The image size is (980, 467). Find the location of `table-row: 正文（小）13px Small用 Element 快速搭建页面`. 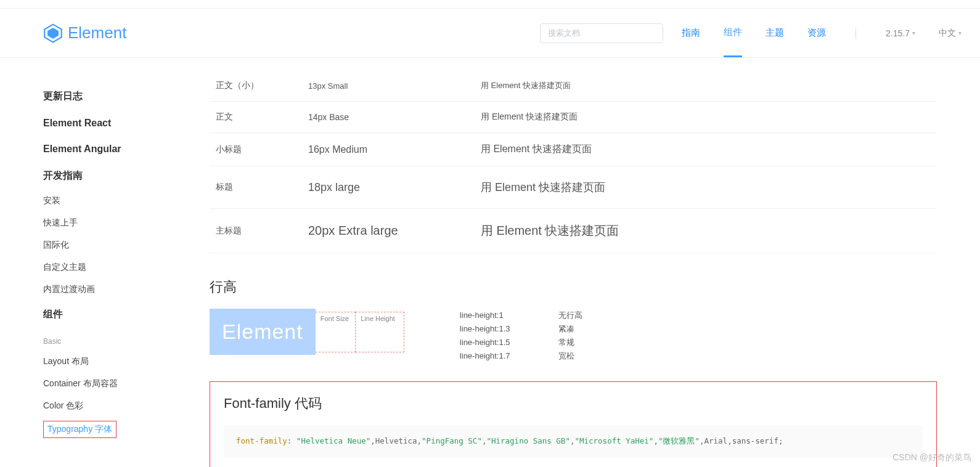

table-row: 正文（小）13px Small用 Element 快速搭建页面 is located at coordinates (573, 86).